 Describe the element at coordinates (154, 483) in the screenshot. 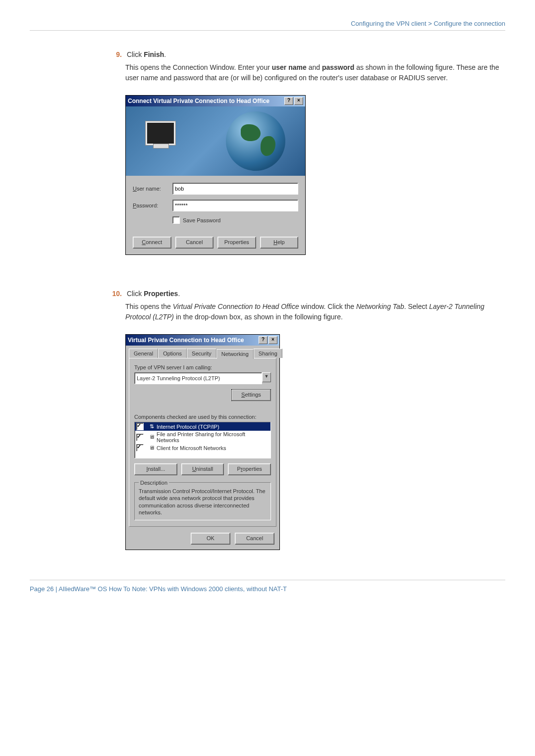

I see `description-label: Description` at that location.